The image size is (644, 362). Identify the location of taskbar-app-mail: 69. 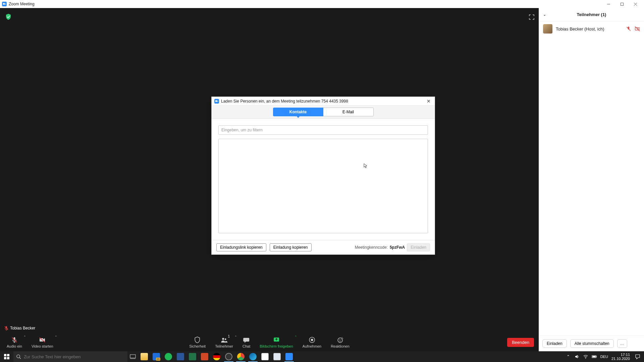
(156, 357).